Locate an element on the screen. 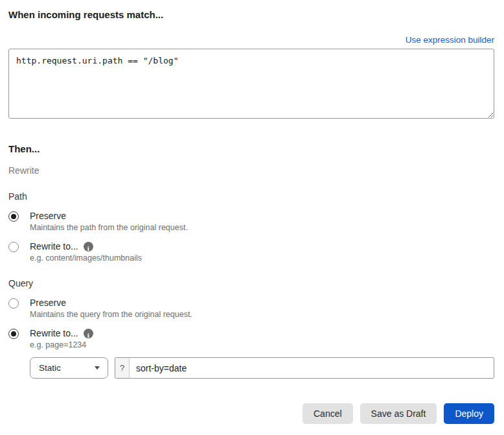 The image size is (504, 435). cancel-button: Cancel is located at coordinates (328, 414).